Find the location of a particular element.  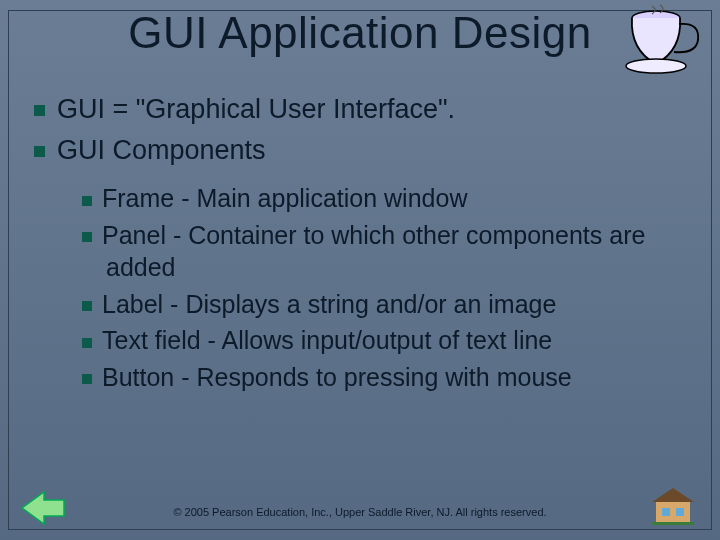

bullet-text: Text field - Allows input/output of text… is located at coordinates (327, 340).